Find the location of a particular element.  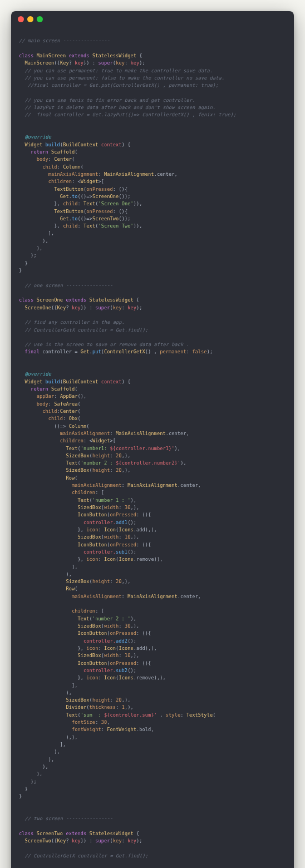

type-stateless: StatelessWidget is located at coordinates (115, 56).